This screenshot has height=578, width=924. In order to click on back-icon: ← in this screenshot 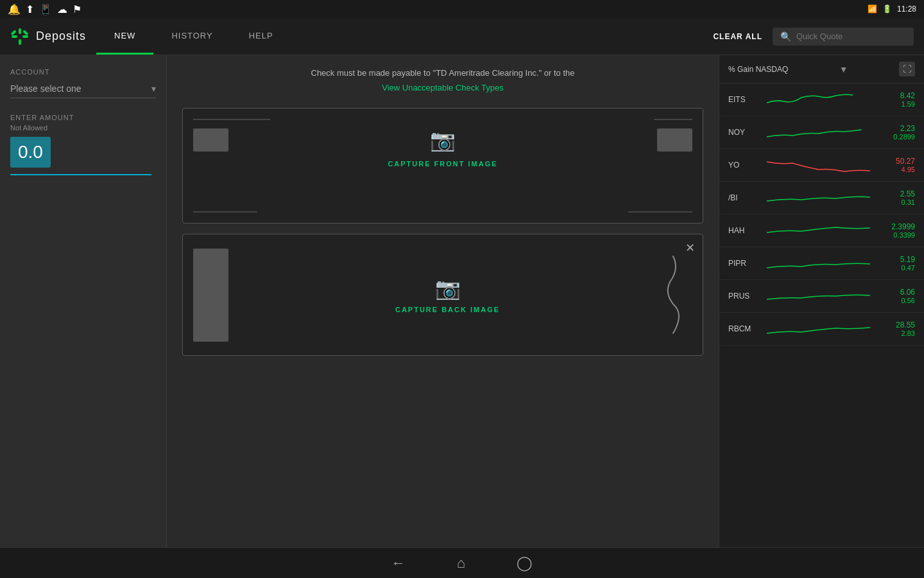, I will do `click(398, 563)`.